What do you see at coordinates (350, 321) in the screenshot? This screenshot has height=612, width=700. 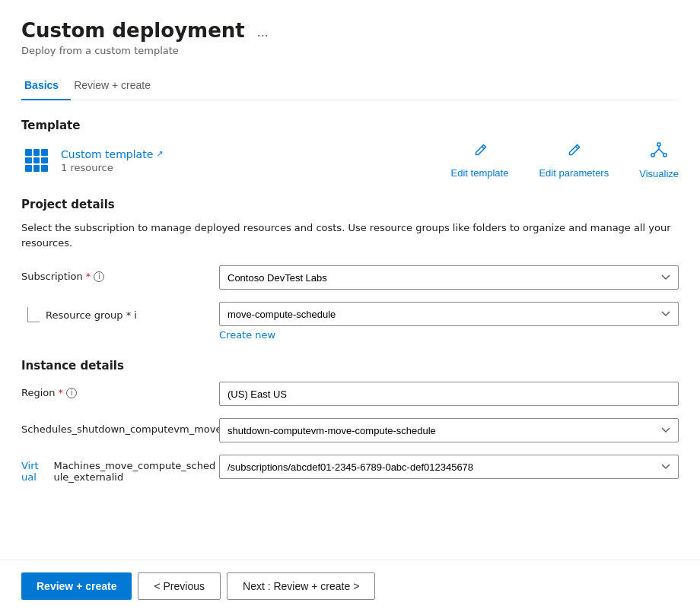 I see `resource-group-row: Resource group * i move-compute-schedule…` at bounding box center [350, 321].